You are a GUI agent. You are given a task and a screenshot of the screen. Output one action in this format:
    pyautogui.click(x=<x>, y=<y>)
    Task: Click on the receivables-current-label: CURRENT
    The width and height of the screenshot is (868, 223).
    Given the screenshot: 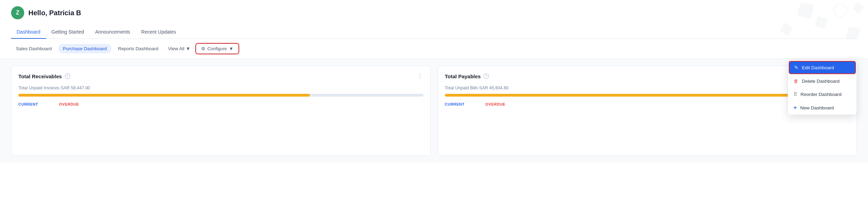 What is the action you would take?
    pyautogui.click(x=28, y=104)
    